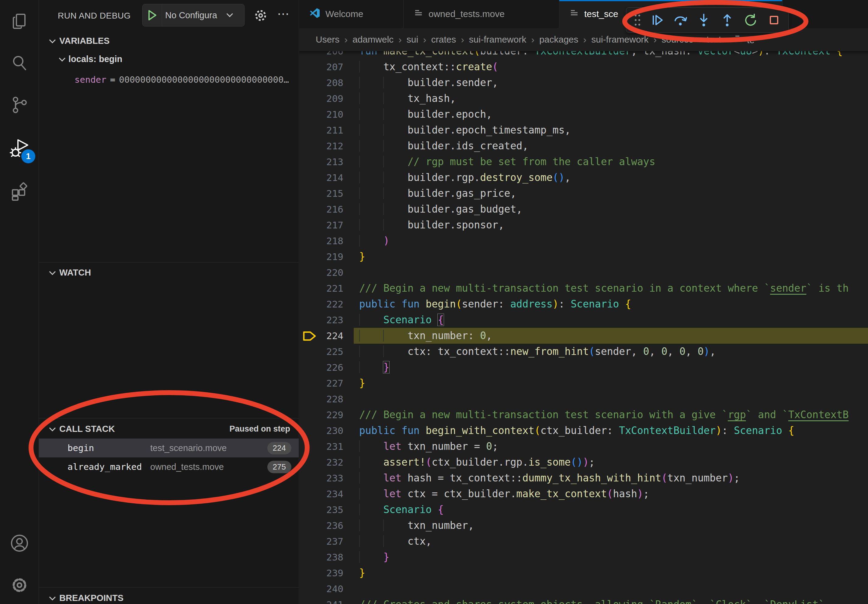 Image resolution: width=868 pixels, height=604 pixels. I want to click on watch-section-header: WATCH, so click(169, 273).